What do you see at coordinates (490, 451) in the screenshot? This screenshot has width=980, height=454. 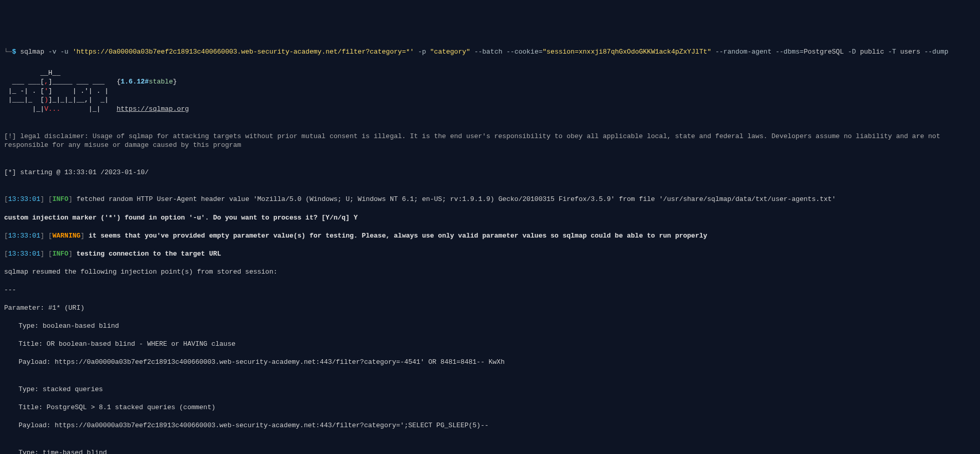 I see `type-3: Type: time-based blind` at bounding box center [490, 451].